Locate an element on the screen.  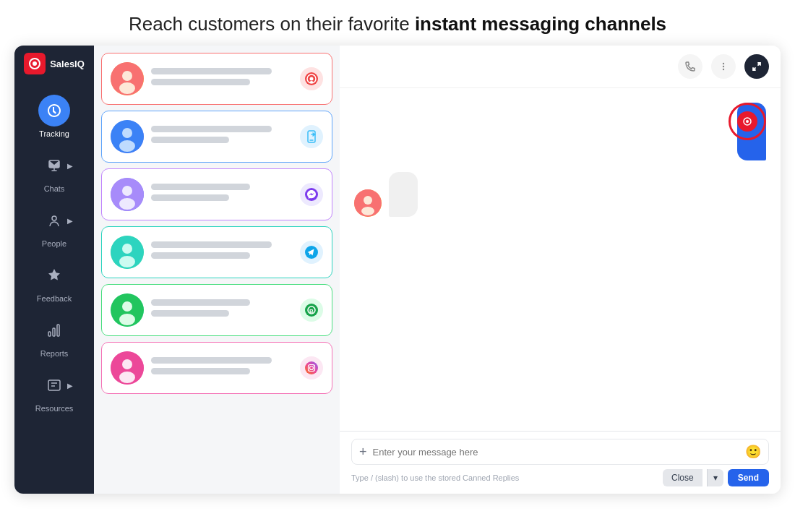
tracking-icon-wrap is located at coordinates (54, 111).